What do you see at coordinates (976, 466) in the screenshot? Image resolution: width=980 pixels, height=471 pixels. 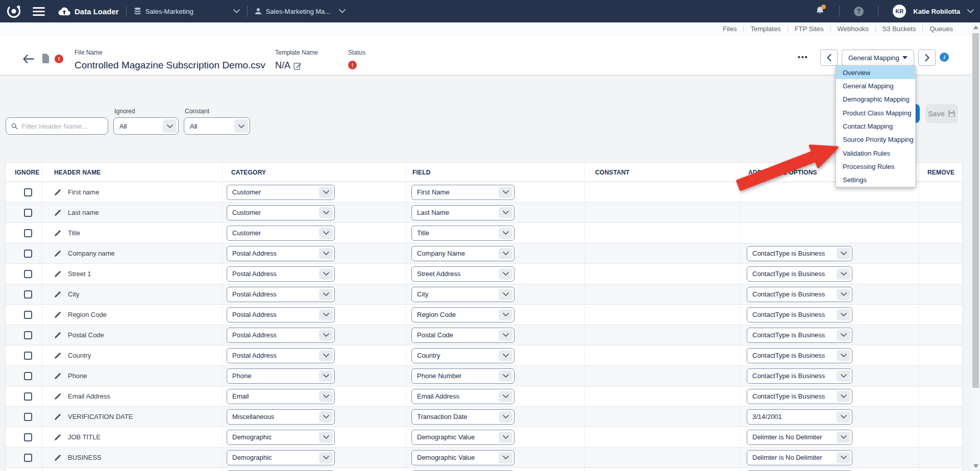 I see `scrollbar-down-arrow` at bounding box center [976, 466].